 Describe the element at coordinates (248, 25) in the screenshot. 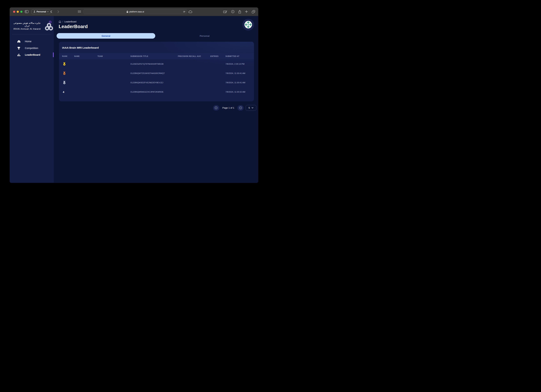

I see `avatar` at that location.